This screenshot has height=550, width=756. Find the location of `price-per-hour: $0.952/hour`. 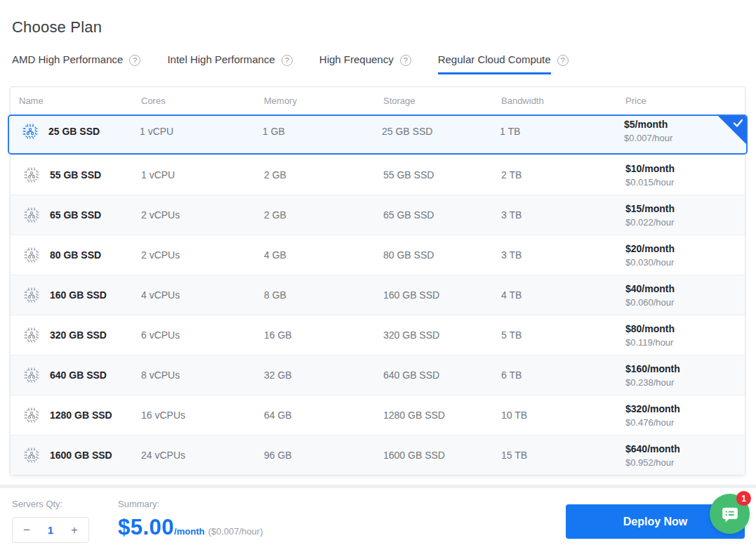

price-per-hour: $0.952/hour is located at coordinates (685, 462).